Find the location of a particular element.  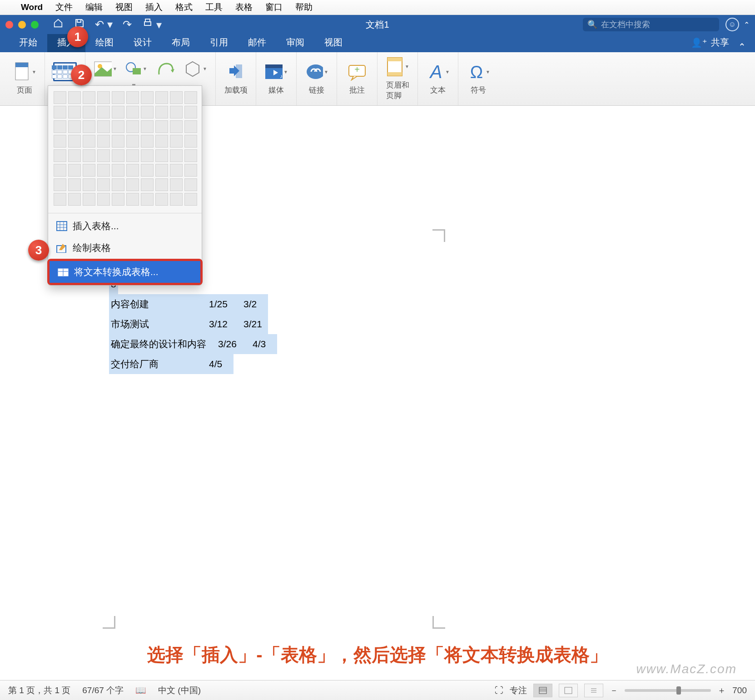

mac-menubar: Word 文件 编辑 视图 插入 格式 工具 表格 窗口 帮助 is located at coordinates (378, 7).